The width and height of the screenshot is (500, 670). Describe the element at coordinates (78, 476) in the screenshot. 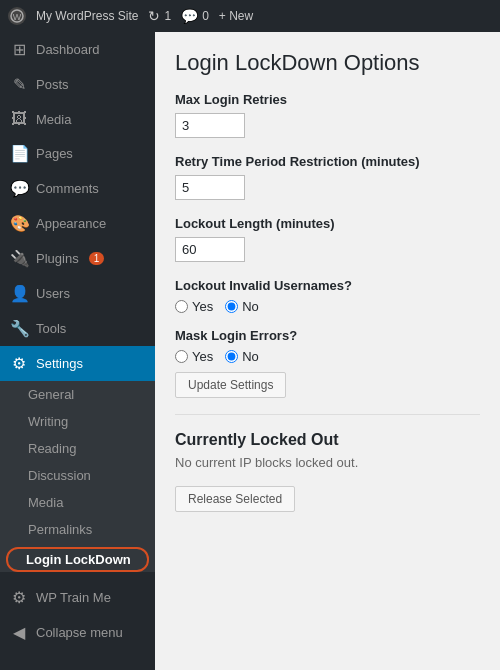

I see `sidebar-sub-discussion: Discussion` at that location.